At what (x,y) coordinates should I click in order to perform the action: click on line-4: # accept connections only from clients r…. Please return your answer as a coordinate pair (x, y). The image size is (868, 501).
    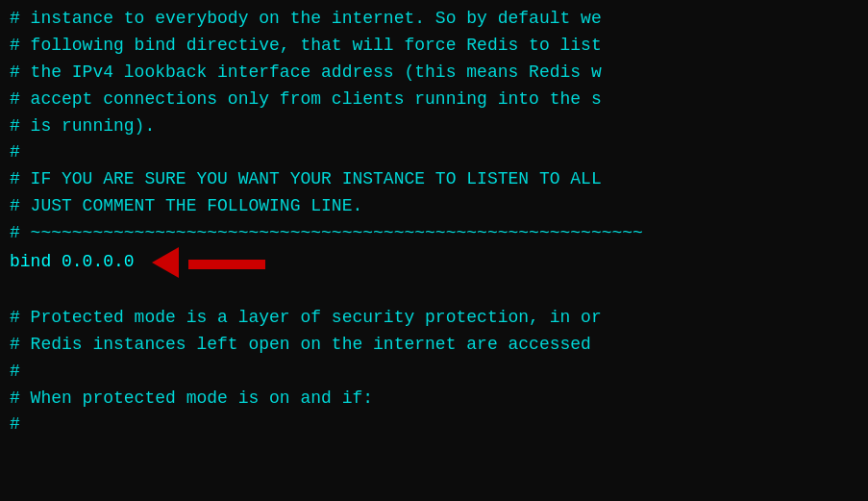
    Looking at the image, I should click on (434, 100).